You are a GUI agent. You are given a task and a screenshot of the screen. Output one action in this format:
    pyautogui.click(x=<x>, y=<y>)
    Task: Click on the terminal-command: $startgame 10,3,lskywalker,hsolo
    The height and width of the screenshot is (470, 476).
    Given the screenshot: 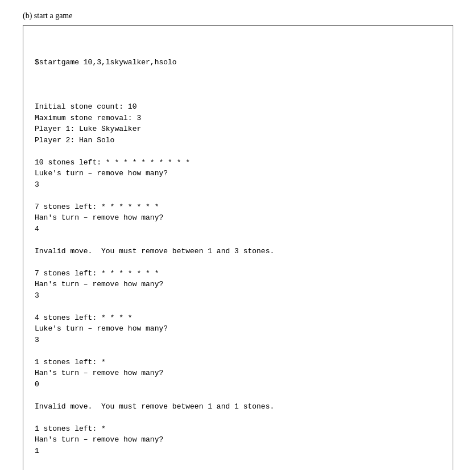 What is the action you would take?
    pyautogui.click(x=238, y=63)
    